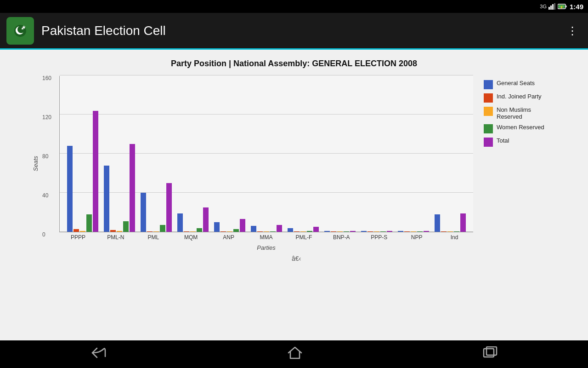  I want to click on chart-title: Party Position | National Assembly: GENE…, so click(294, 63).